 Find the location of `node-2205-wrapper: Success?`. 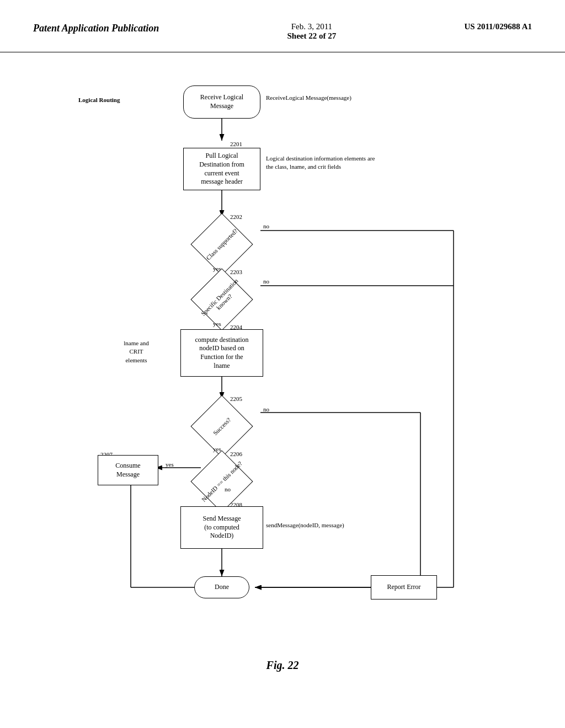

node-2205-wrapper: Success? is located at coordinates (222, 426).